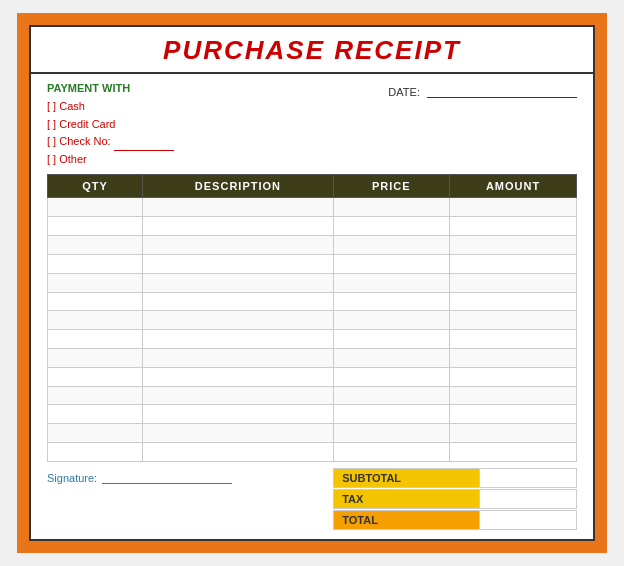 The width and height of the screenshot is (624, 566). I want to click on payment-cash: [ ] Cash, so click(110, 107).